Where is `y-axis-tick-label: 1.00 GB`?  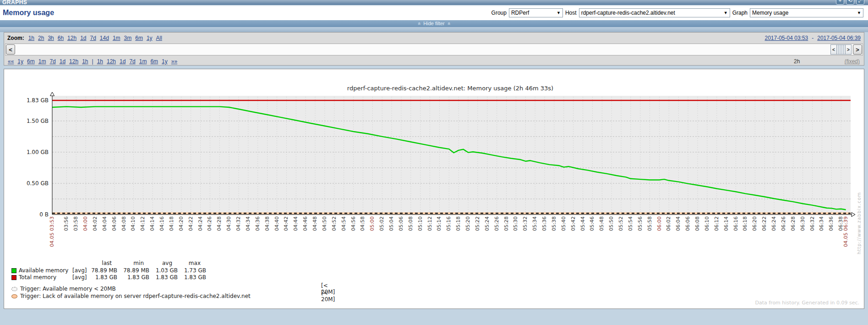 y-axis-tick-label: 1.00 GB is located at coordinates (27, 152).